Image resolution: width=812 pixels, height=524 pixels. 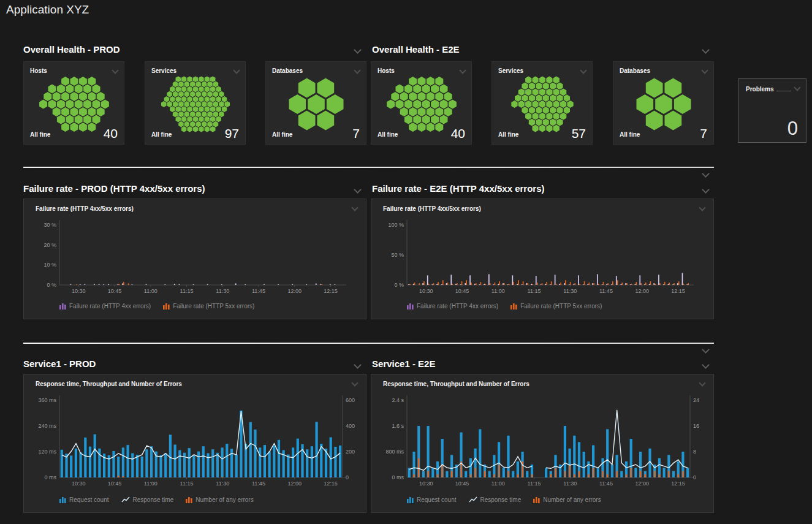 What do you see at coordinates (351, 400) in the screenshot?
I see `svg-text: 600` at bounding box center [351, 400].